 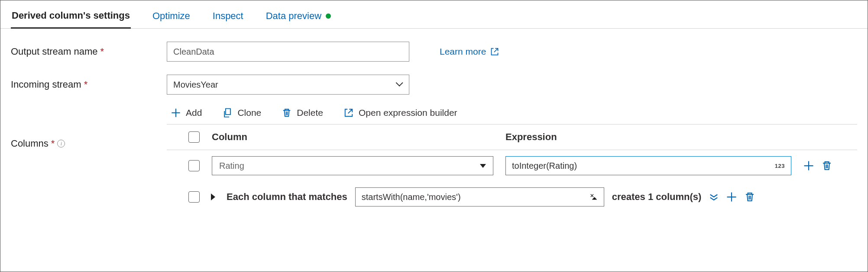 I want to click on output-stream-label: Output stream name *, so click(x=89, y=52).